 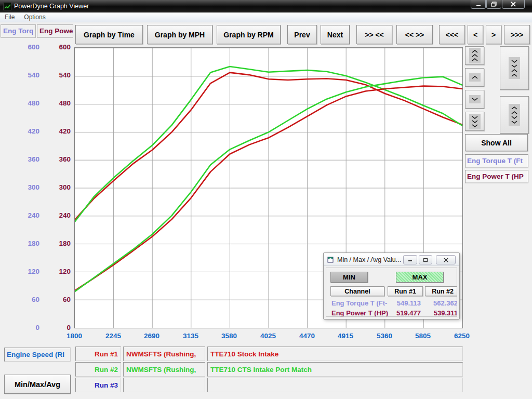 What do you see at coordinates (191, 336) in the screenshot?
I see `rpm-x-tick: 3135` at bounding box center [191, 336].